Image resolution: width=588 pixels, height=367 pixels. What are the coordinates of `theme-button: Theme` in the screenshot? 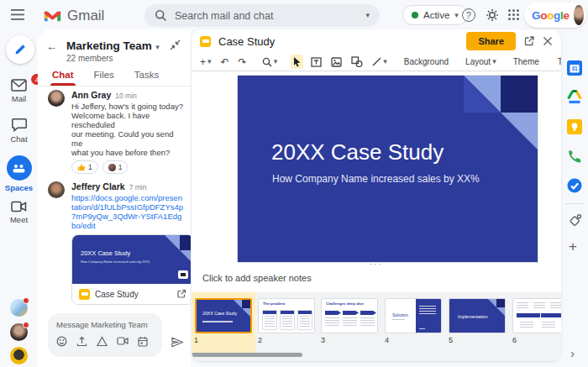 It's located at (526, 62).